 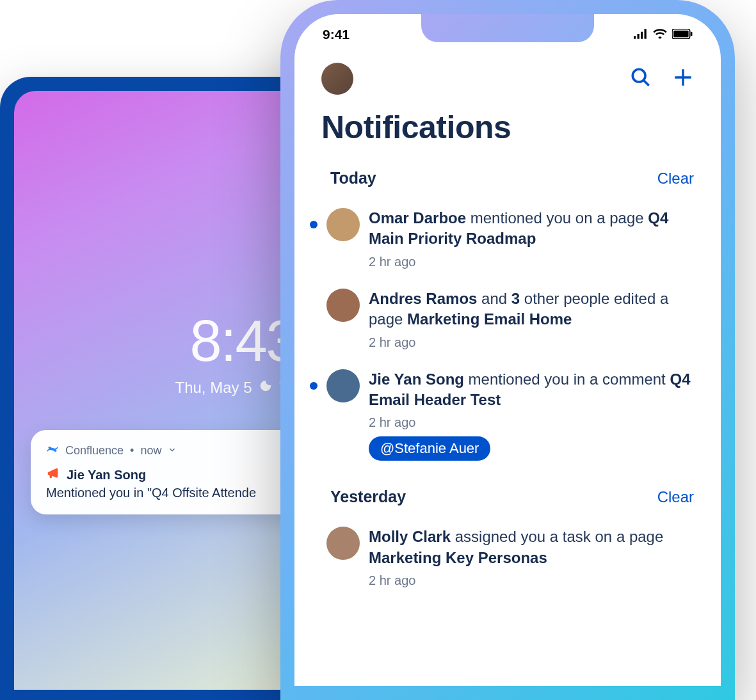 What do you see at coordinates (458, 558) in the screenshot?
I see `notification-target: Marketing Key Personas` at bounding box center [458, 558].